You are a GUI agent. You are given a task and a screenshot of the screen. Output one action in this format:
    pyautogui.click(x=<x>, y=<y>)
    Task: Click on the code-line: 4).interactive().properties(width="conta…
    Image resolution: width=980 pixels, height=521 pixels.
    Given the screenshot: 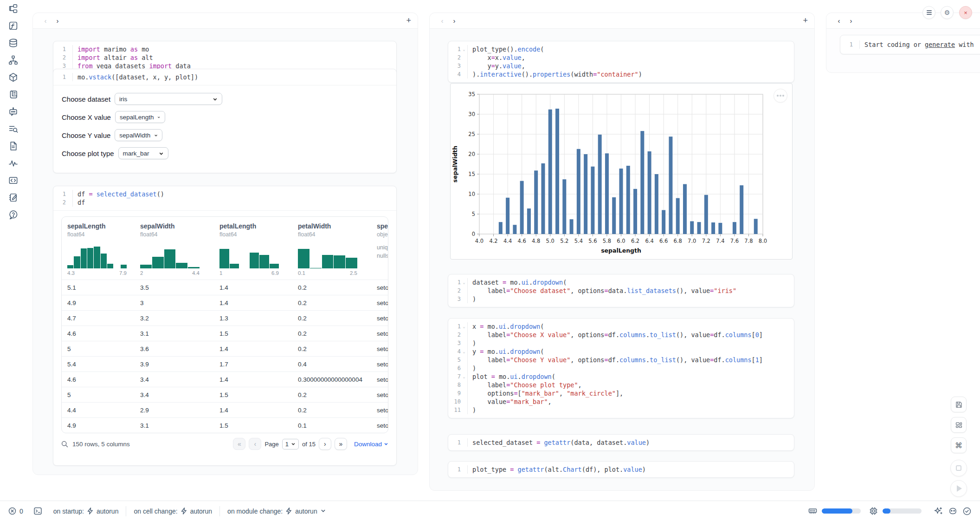 What is the action you would take?
    pyautogui.click(x=621, y=74)
    